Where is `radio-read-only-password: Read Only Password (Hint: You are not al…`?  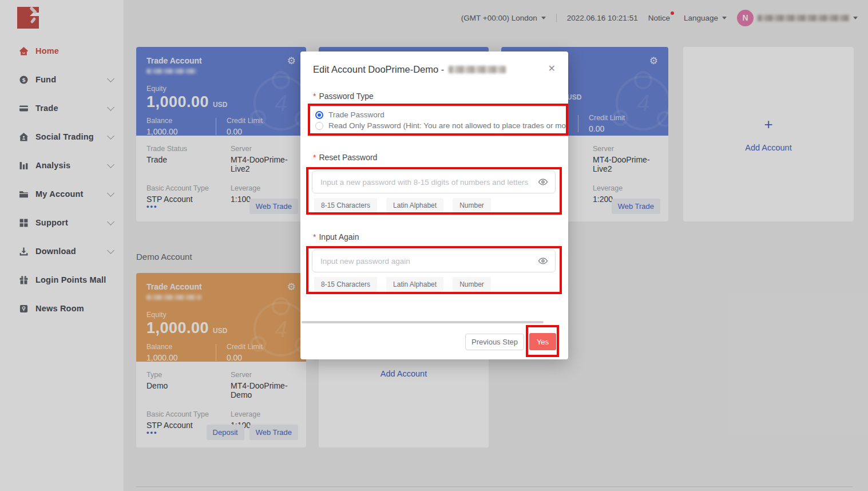
radio-read-only-password: Read Only Password (Hint: You are not al… is located at coordinates (441, 126).